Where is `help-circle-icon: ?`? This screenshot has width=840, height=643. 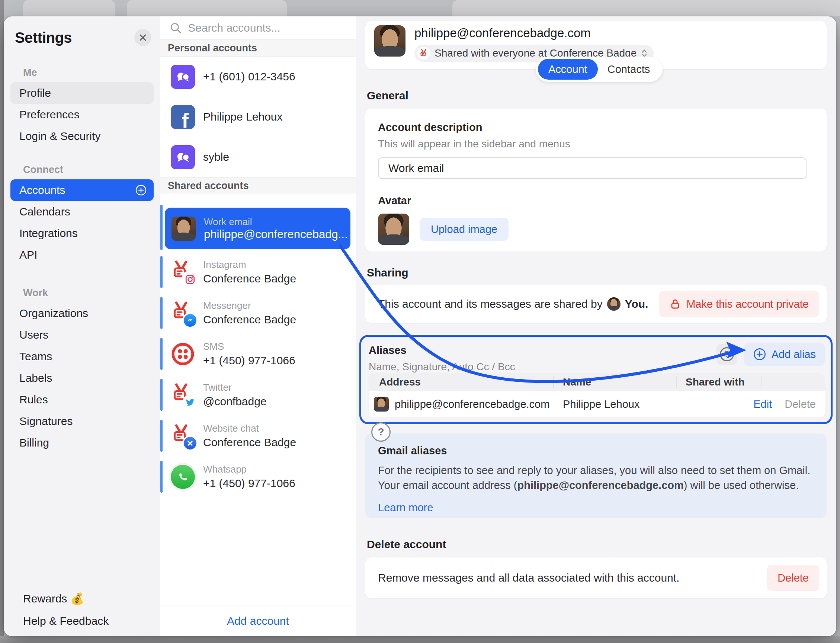
help-circle-icon: ? is located at coordinates (381, 432).